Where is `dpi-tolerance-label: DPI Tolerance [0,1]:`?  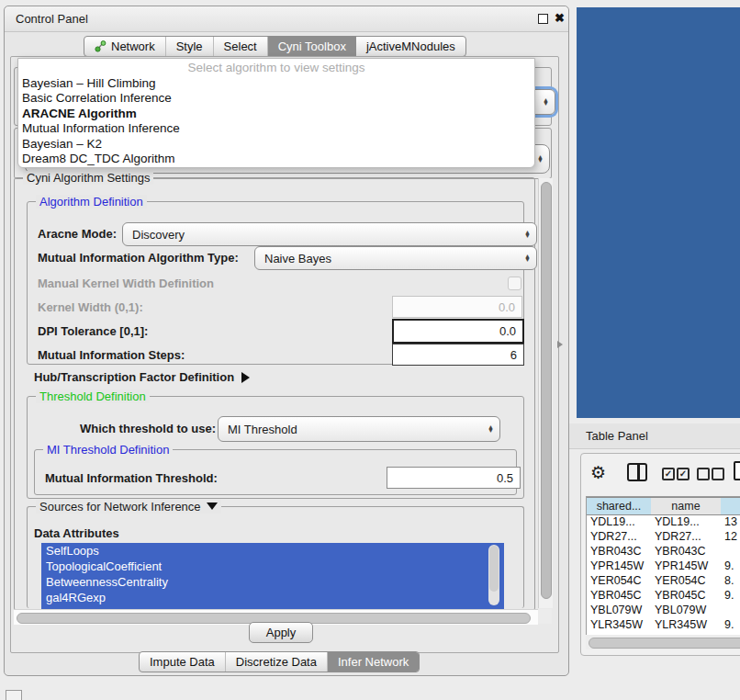 dpi-tolerance-label: DPI Tolerance [0,1]: is located at coordinates (93, 331).